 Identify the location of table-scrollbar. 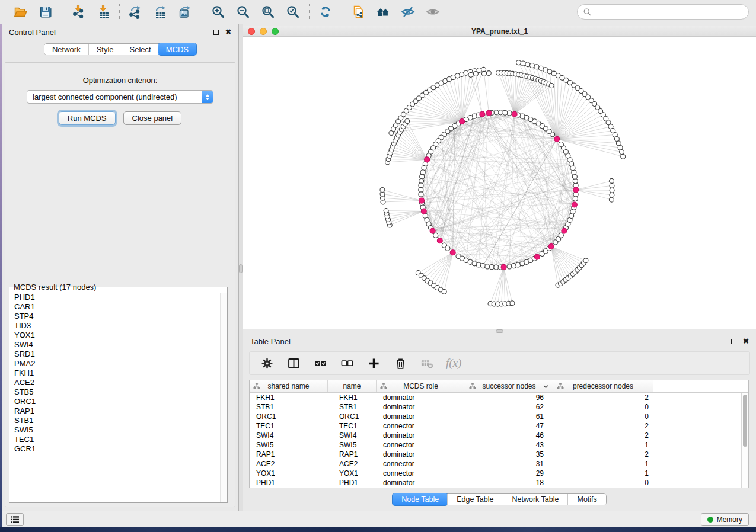
(745, 440).